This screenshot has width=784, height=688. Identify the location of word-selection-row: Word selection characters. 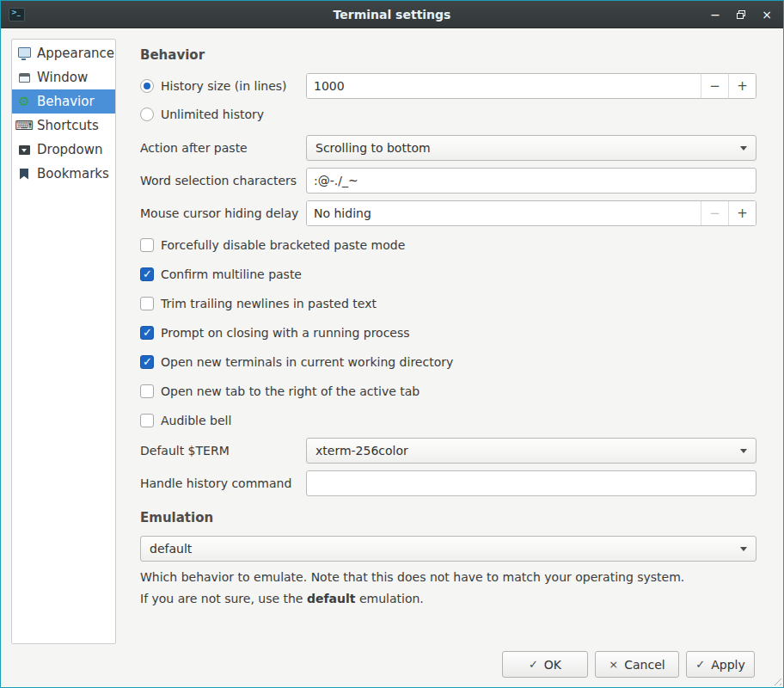
(444, 181).